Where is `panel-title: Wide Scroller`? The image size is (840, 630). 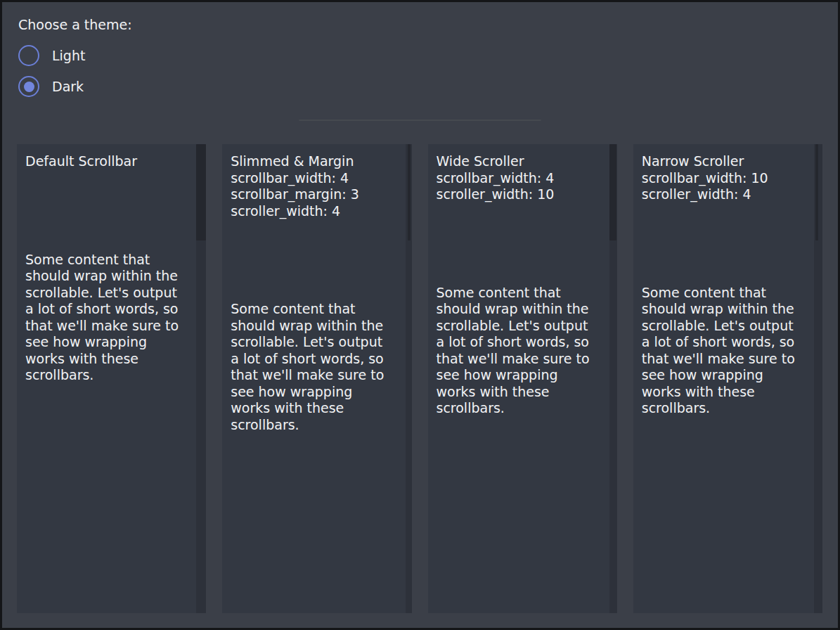 panel-title: Wide Scroller is located at coordinates (518, 162).